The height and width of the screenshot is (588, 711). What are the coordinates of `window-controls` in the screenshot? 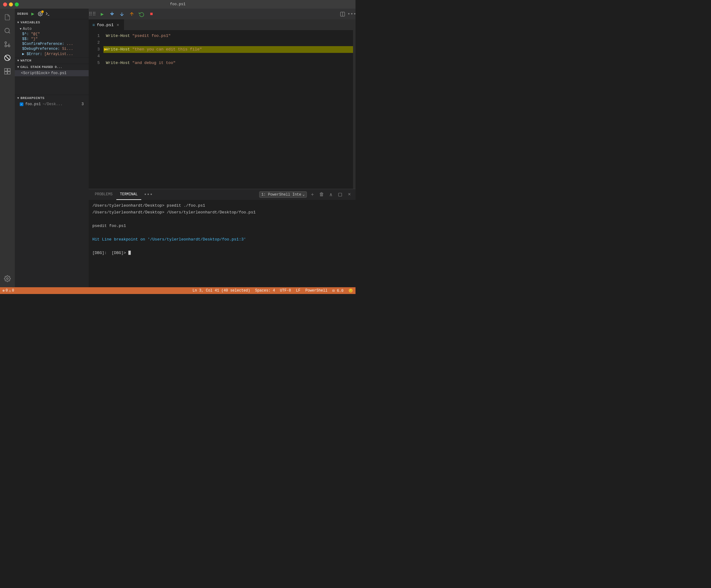 It's located at (11, 4).